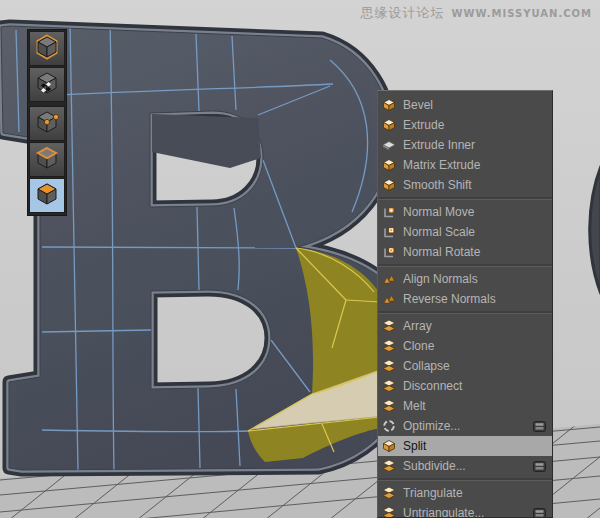 Image resolution: width=600 pixels, height=518 pixels. I want to click on melt-icon, so click(389, 406).